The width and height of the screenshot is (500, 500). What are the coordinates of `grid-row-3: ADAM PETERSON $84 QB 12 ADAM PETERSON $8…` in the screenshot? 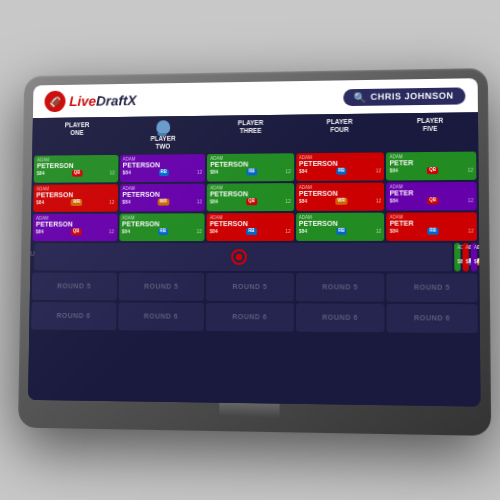 It's located at (255, 226).